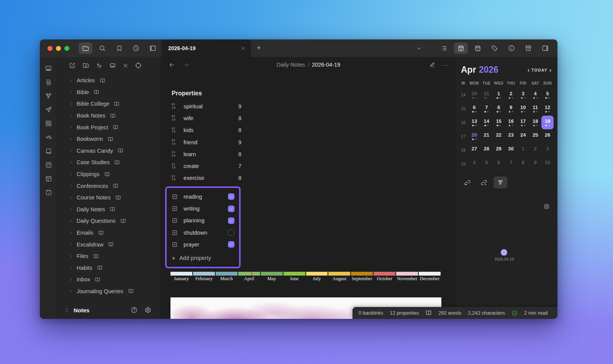 The image size is (613, 364). I want to click on calendar-day: 30, so click(474, 95).